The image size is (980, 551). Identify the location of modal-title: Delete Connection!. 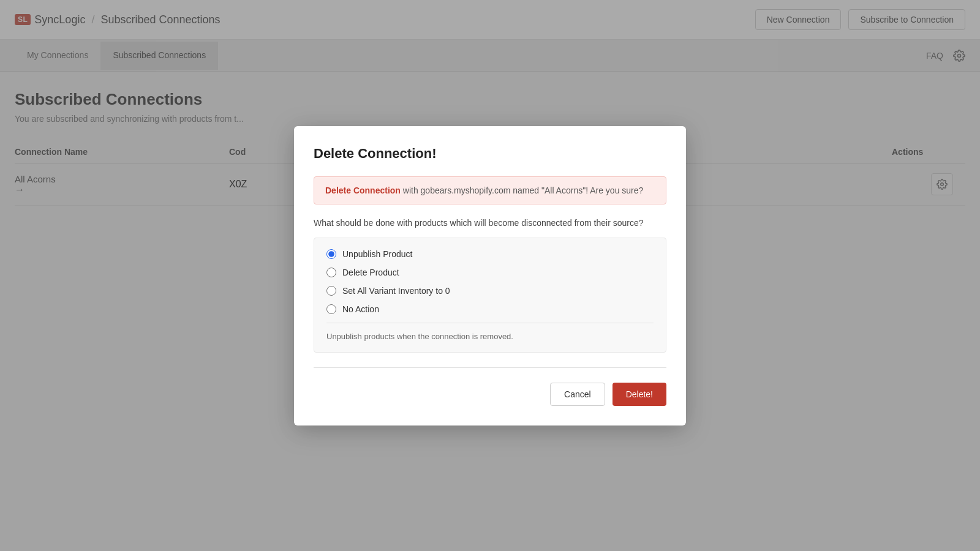
(490, 154).